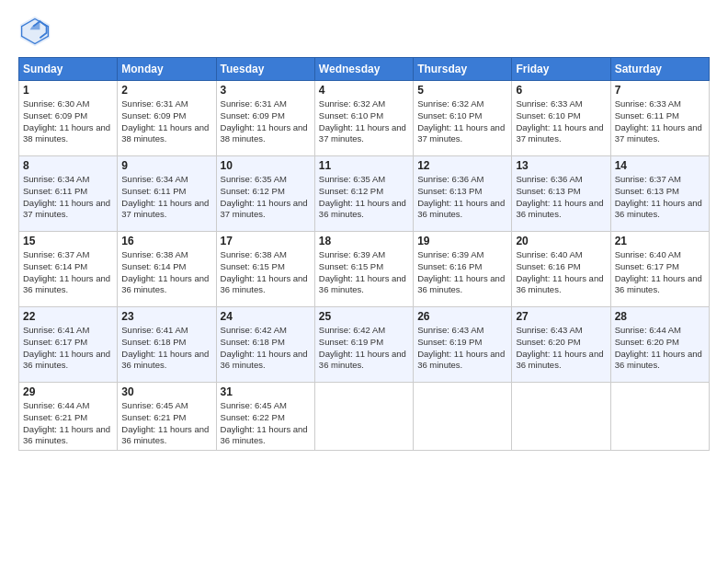 The image size is (728, 563). I want to click on day-number: 14, so click(660, 166).